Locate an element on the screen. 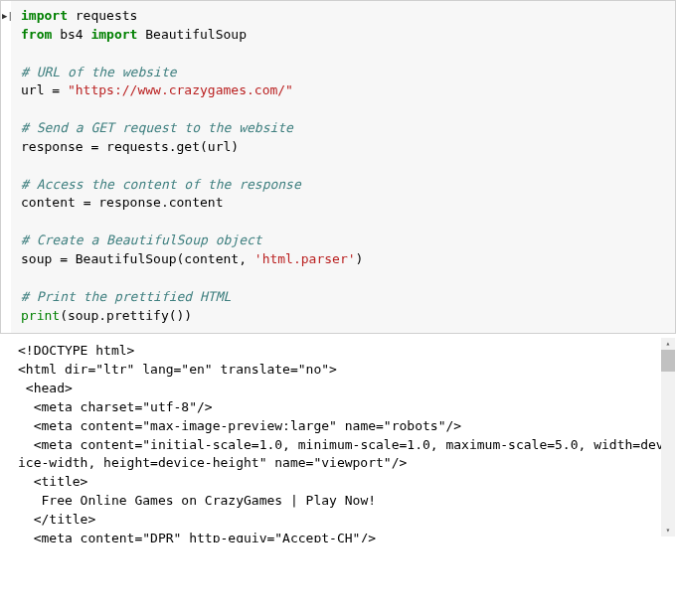  code-token: BeautifulSoup is located at coordinates (192, 34).